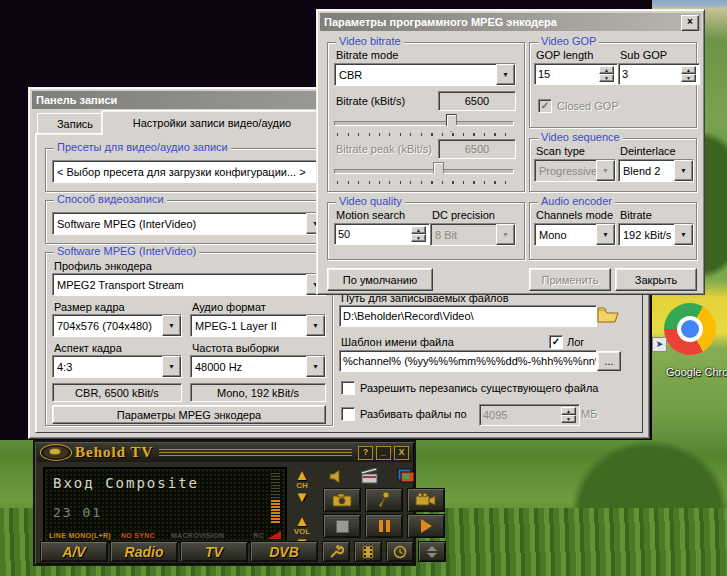 Image resolution: width=727 pixels, height=576 pixels. Describe the element at coordinates (452, 123) in the screenshot. I see `slider-thumb` at that location.